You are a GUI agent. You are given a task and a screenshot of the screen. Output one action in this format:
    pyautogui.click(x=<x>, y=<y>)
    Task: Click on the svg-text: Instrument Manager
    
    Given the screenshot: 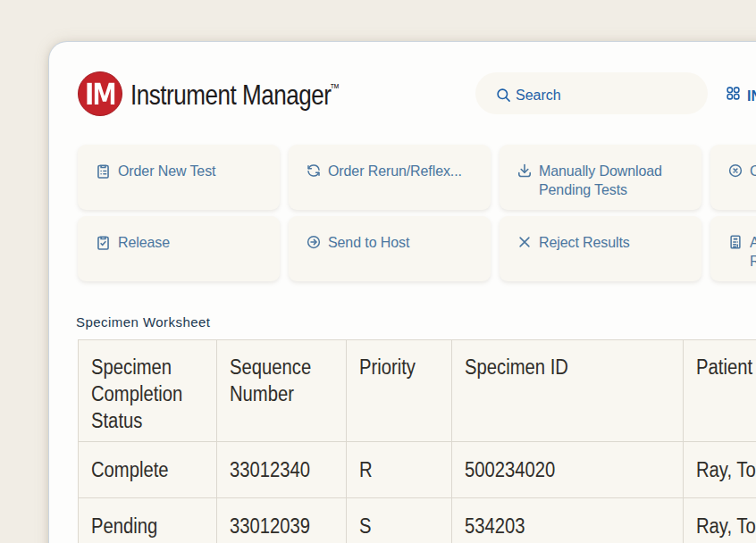 What is the action you would take?
    pyautogui.click(x=231, y=95)
    